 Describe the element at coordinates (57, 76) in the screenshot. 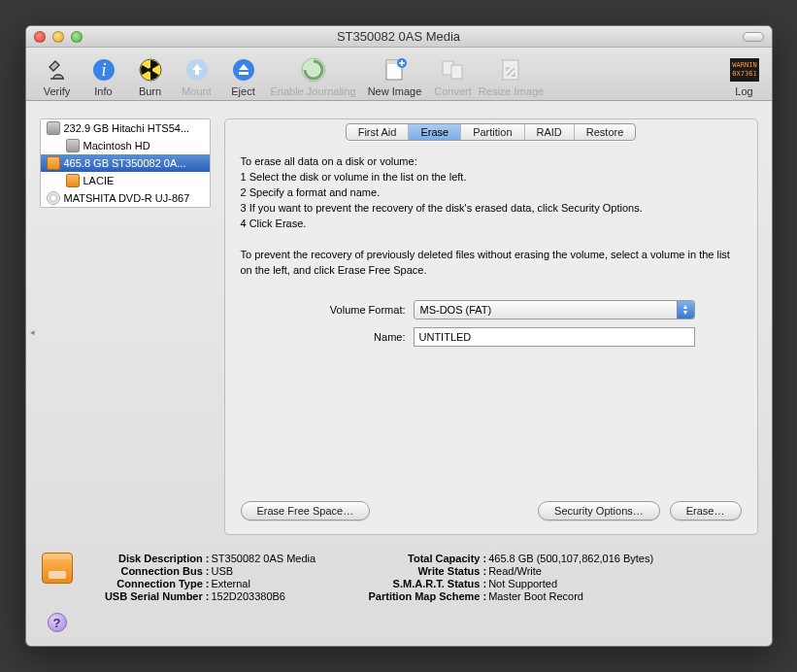

I see `verify-button: Verify` at that location.